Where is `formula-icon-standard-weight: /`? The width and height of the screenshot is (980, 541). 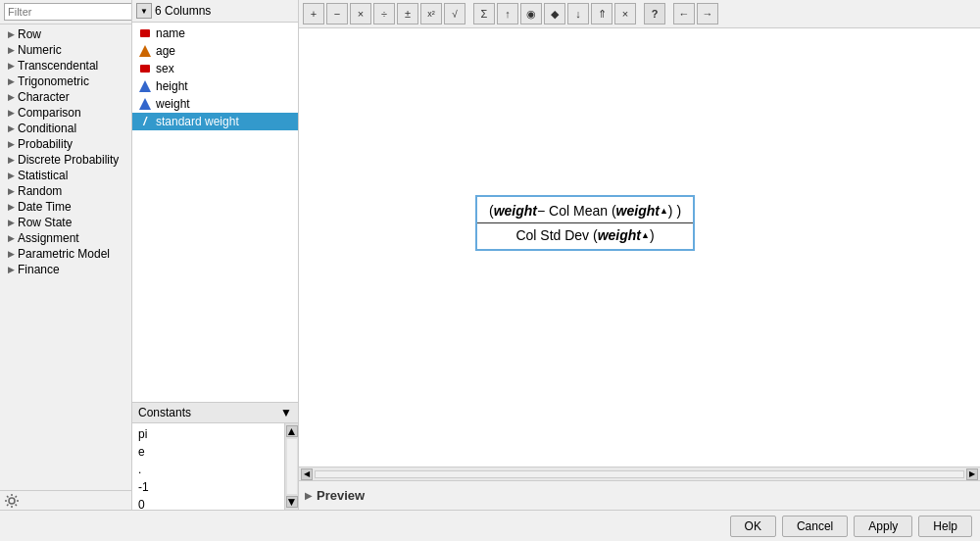 formula-icon-standard-weight: / is located at coordinates (145, 122).